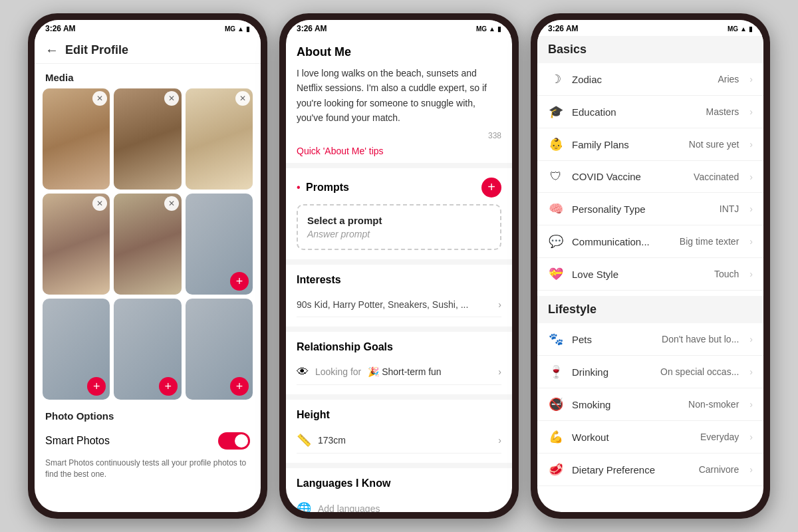 This screenshot has width=798, height=532. Describe the element at coordinates (399, 490) in the screenshot. I see `languages-section: Languages I Know 🌐 Add languages` at that location.